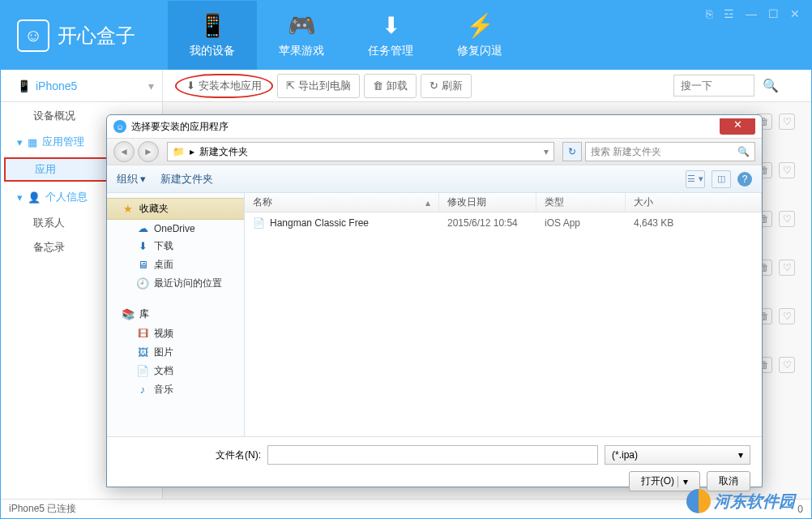 The height and width of the screenshot is (519, 812). Describe the element at coordinates (773, 14) in the screenshot. I see `win-maximize-icon: ☐` at that location.